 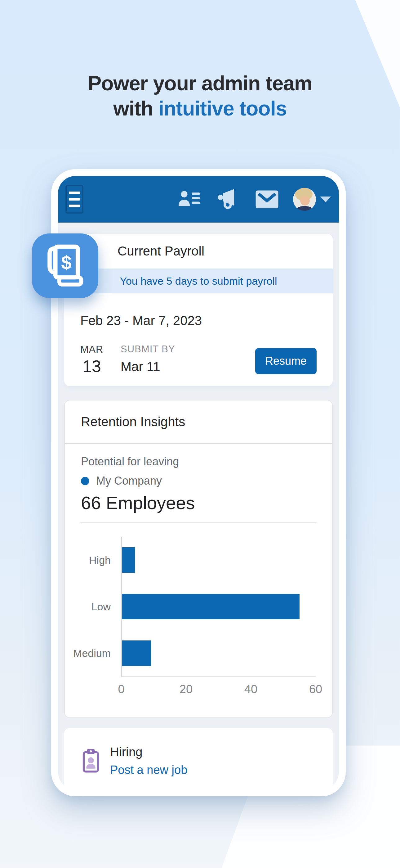 What do you see at coordinates (92, 360) in the screenshot?
I see `calendar-date: MAR 13` at bounding box center [92, 360].